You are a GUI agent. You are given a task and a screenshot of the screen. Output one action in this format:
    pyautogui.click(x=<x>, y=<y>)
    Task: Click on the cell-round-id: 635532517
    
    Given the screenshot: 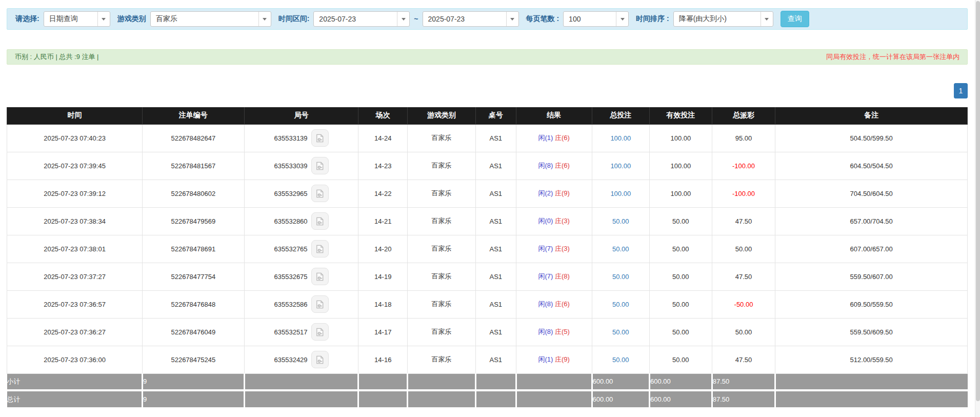 What is the action you would take?
    pyautogui.click(x=302, y=332)
    